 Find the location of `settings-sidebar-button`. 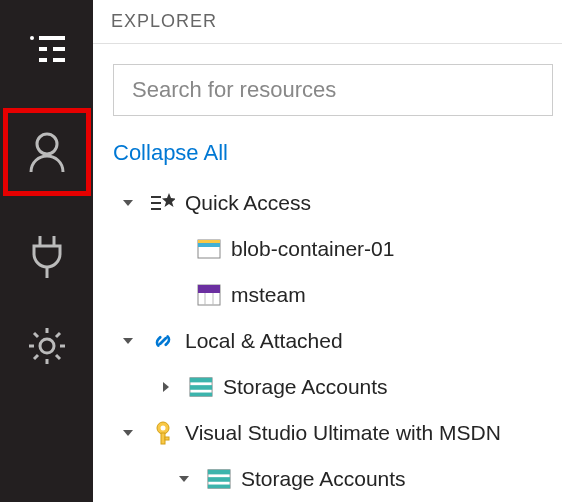

settings-sidebar-button is located at coordinates (47, 346).